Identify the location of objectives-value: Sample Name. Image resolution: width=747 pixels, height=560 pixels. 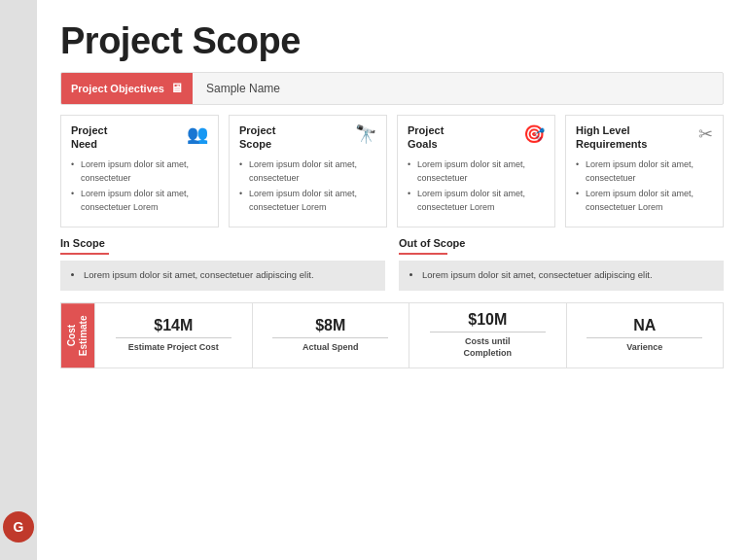
(243, 88).